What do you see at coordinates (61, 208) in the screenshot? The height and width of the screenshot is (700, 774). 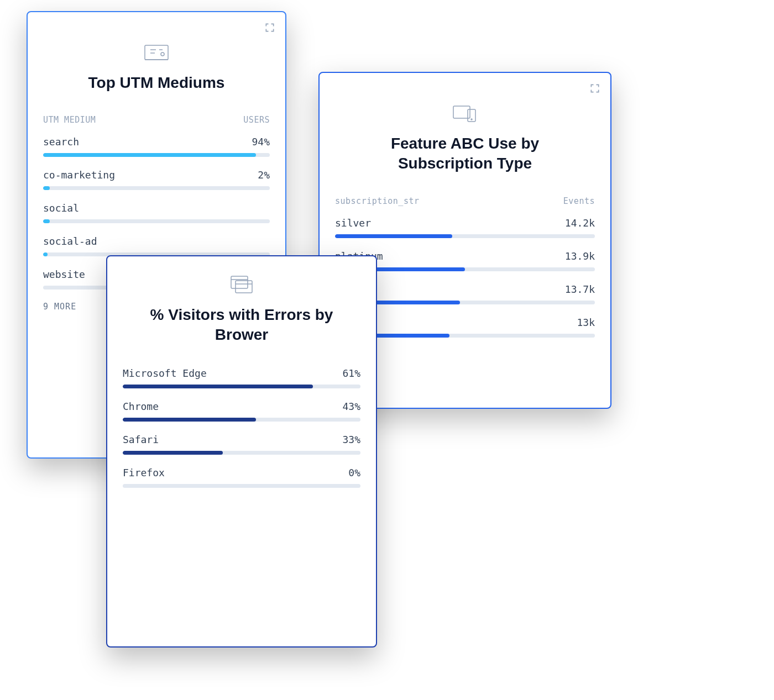 I see `row-label: social` at bounding box center [61, 208].